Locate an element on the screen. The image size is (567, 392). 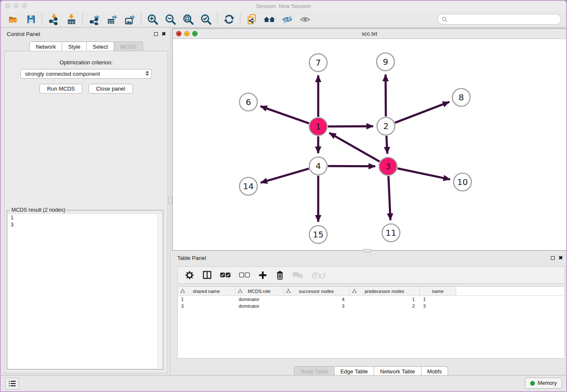
deselect-all-columns-button is located at coordinates (245, 275).